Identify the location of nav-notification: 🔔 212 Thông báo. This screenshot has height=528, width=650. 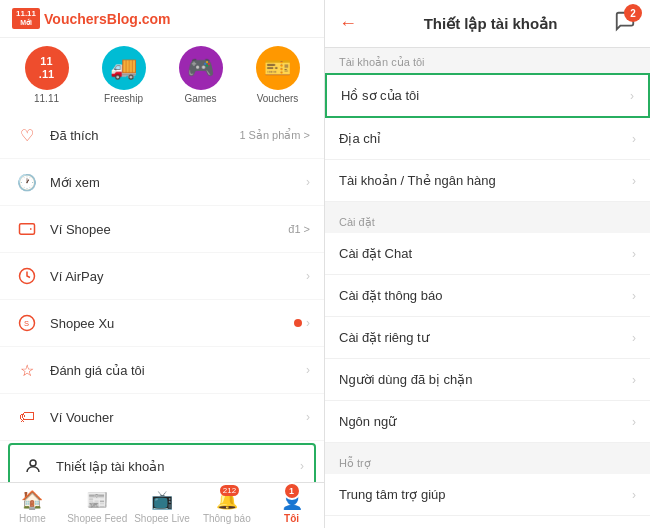
(226, 506).